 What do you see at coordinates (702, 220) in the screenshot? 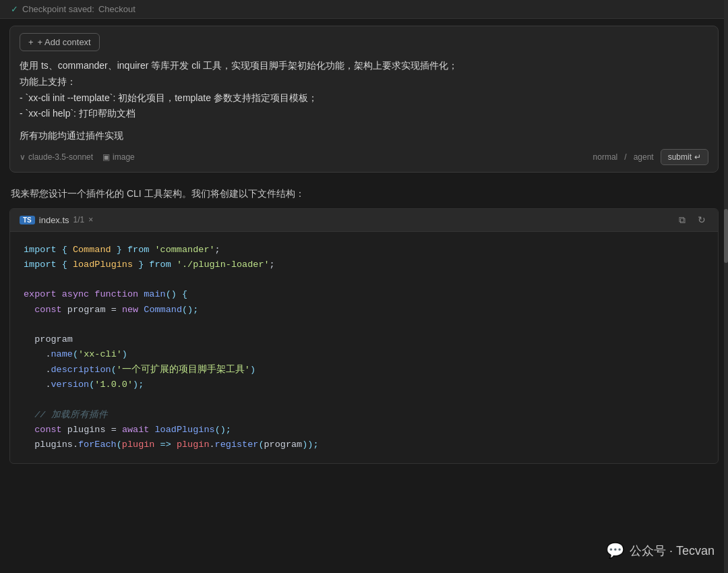
I see `refresh-code-button: ↻` at bounding box center [702, 220].